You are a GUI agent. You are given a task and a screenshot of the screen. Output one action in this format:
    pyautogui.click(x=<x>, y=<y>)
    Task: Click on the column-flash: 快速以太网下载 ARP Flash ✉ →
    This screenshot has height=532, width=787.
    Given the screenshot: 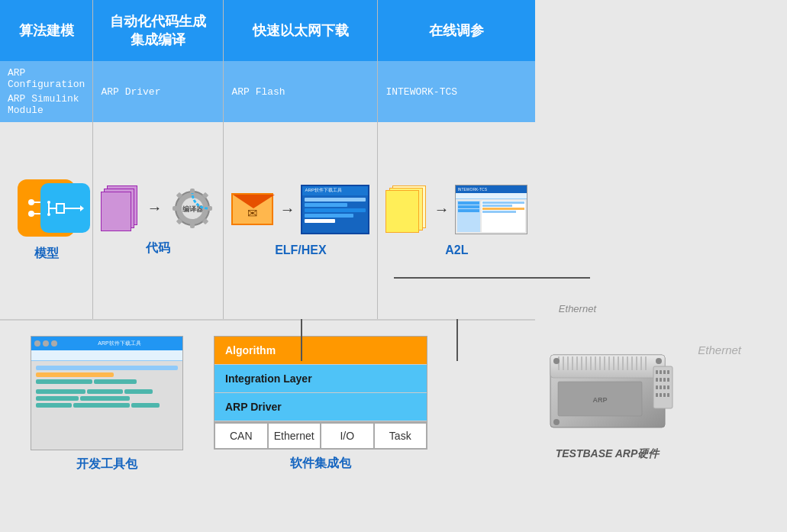 What is the action you would take?
    pyautogui.click(x=301, y=160)
    